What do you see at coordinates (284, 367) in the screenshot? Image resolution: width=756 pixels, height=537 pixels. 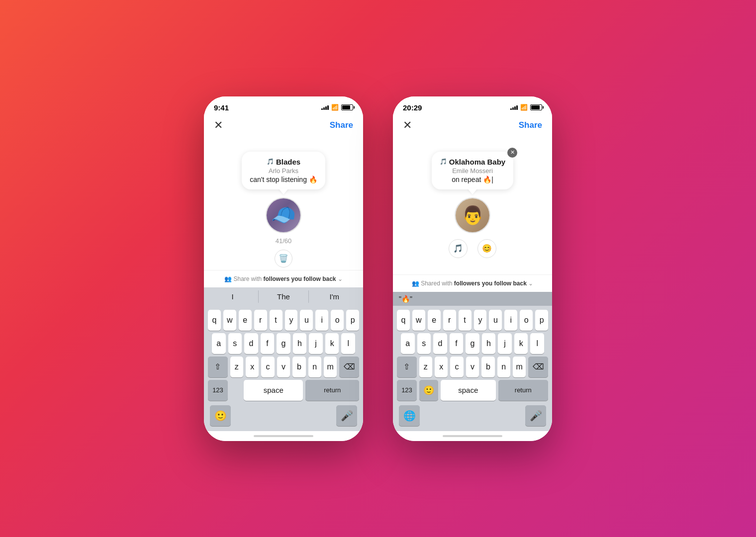 I see `key-v-1: v` at bounding box center [284, 367].